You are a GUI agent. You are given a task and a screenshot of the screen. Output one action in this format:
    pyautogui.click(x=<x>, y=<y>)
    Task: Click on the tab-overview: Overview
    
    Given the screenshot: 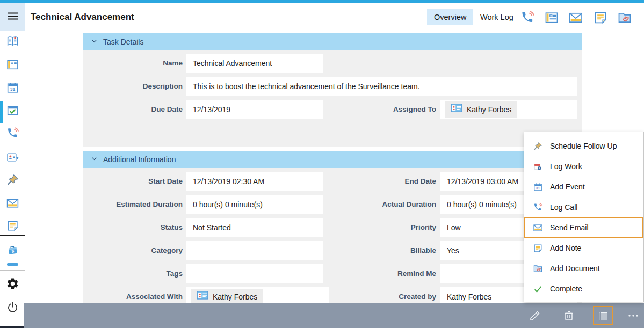 What is the action you would take?
    pyautogui.click(x=450, y=17)
    